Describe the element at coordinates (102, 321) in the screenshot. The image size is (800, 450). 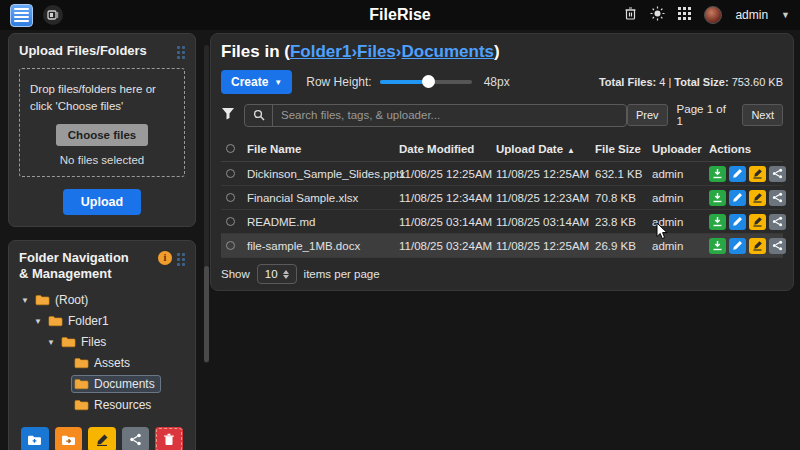
I see `tree-item-folder1: ▼ Folder1` at that location.